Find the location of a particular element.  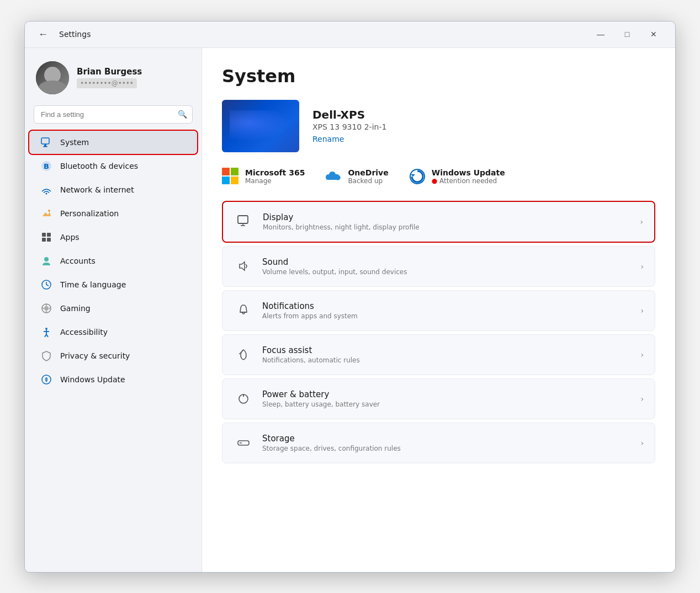

close-button: ✕ is located at coordinates (654, 34).